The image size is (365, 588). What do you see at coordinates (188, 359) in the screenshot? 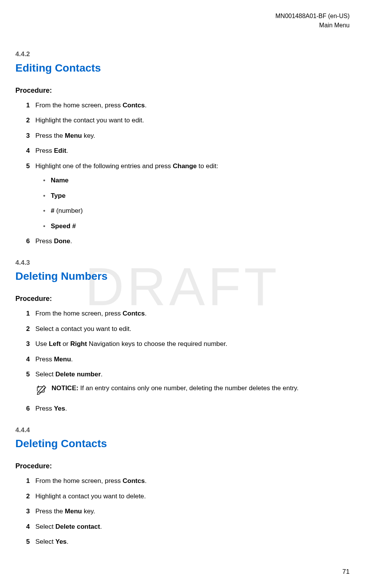
I see `step-item: 4 Press Menu.` at bounding box center [188, 359].